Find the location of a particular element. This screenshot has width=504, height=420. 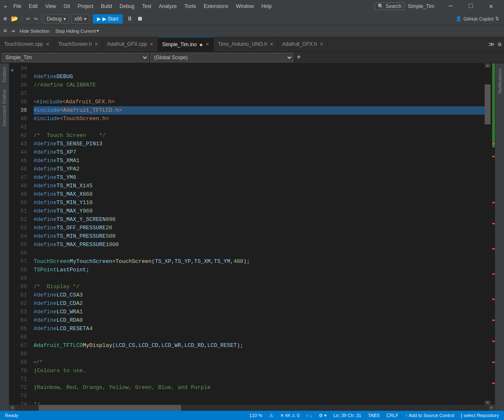

ln-38: 38 is located at coordinates (23, 102).